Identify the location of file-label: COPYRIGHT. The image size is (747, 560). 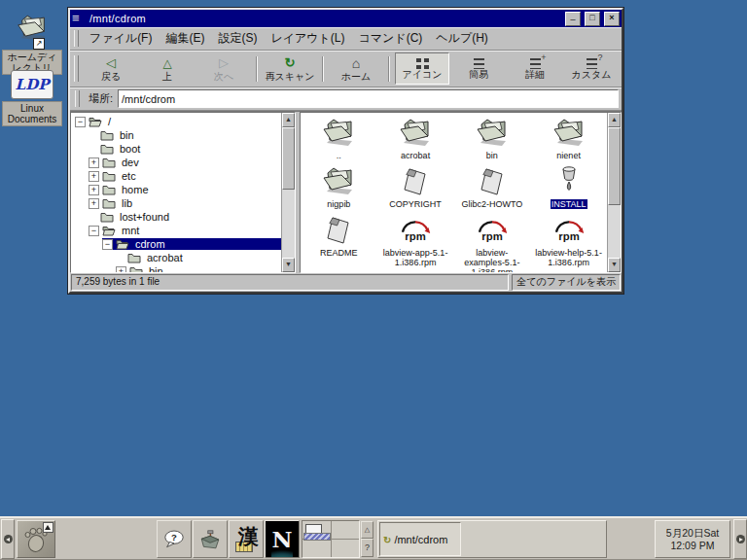
(415, 204).